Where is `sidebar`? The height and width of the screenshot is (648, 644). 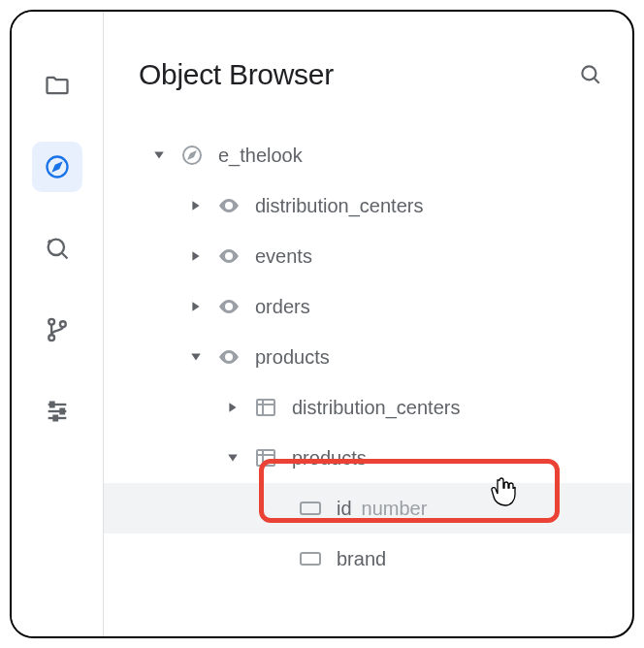
sidebar is located at coordinates (58, 324).